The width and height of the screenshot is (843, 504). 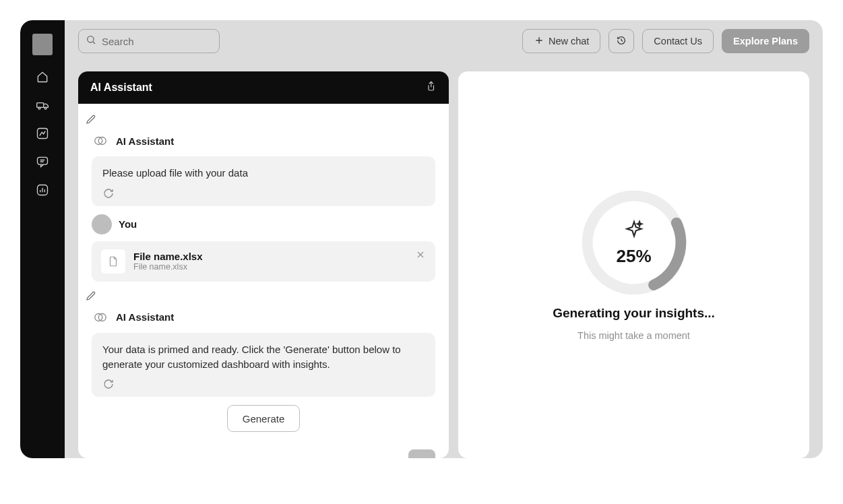 I want to click on file-subtitle: File name.xlsx, so click(x=168, y=267).